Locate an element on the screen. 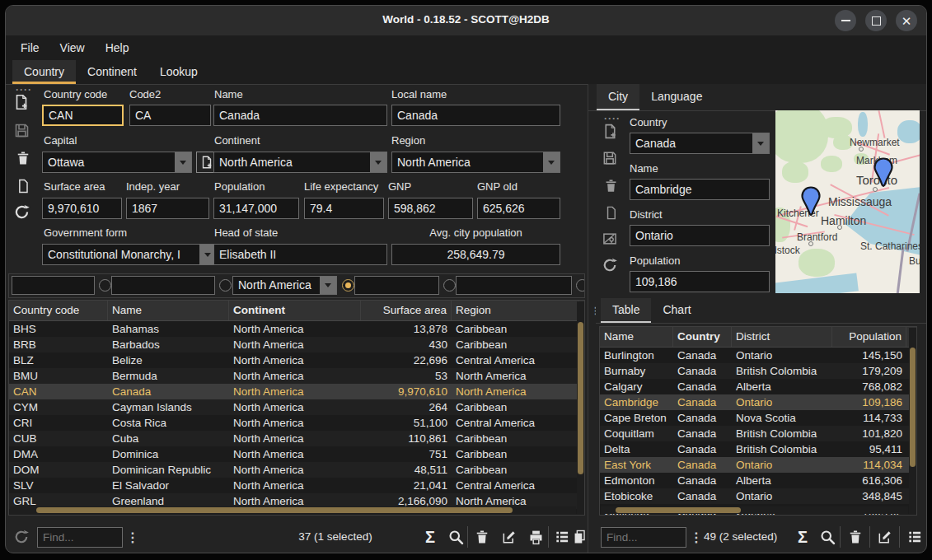 This screenshot has width=932, height=560. table-row-bmu: BMUBermudaNorth America53North America is located at coordinates (297, 376).